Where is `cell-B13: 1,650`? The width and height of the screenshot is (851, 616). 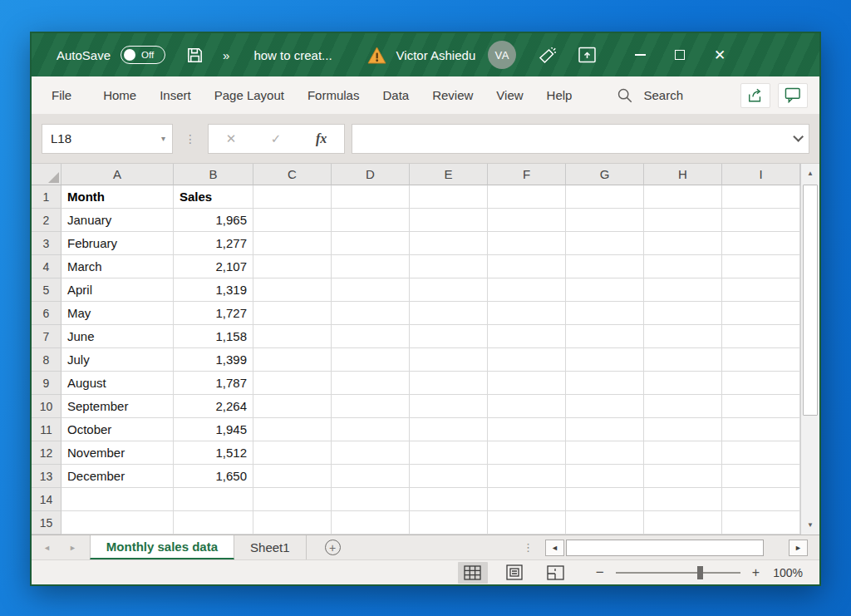 cell-B13: 1,650 is located at coordinates (214, 476).